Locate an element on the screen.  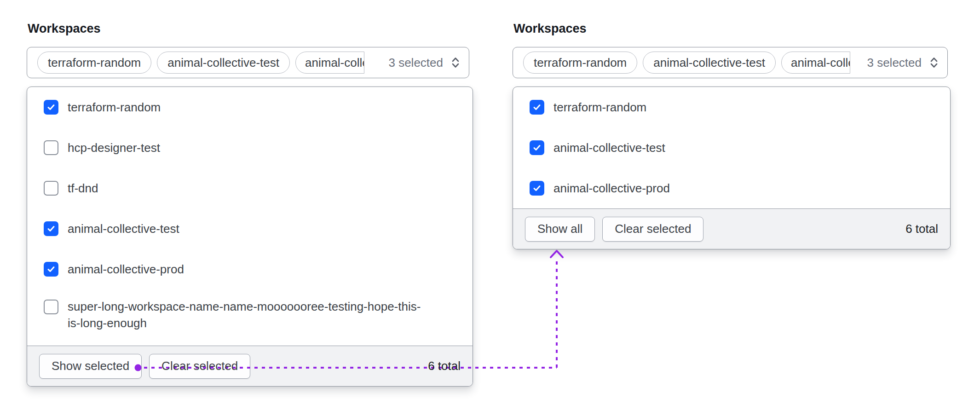
show-selected-button: Show selected is located at coordinates (90, 366).